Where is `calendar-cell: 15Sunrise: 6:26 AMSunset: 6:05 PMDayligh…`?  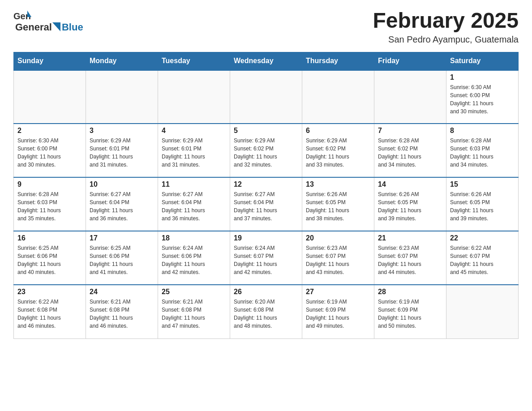
calendar-cell: 15Sunrise: 6:26 AMSunset: 6:05 PMDayligh… is located at coordinates (483, 204).